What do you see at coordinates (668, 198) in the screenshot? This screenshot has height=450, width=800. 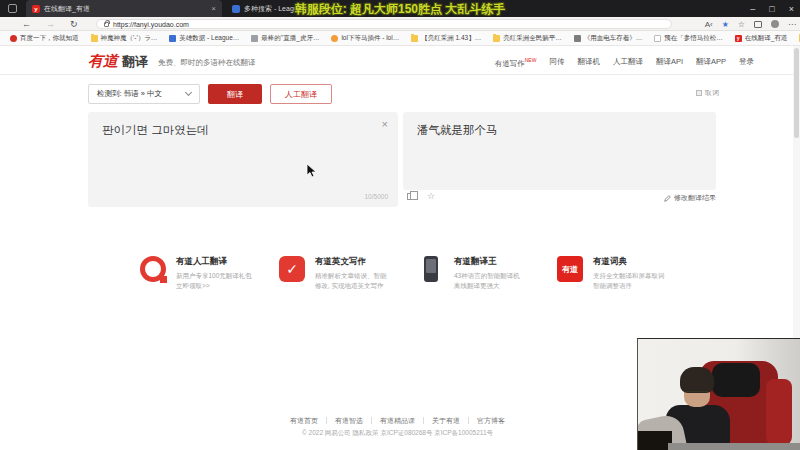 I see `pencil-icon` at bounding box center [668, 198].